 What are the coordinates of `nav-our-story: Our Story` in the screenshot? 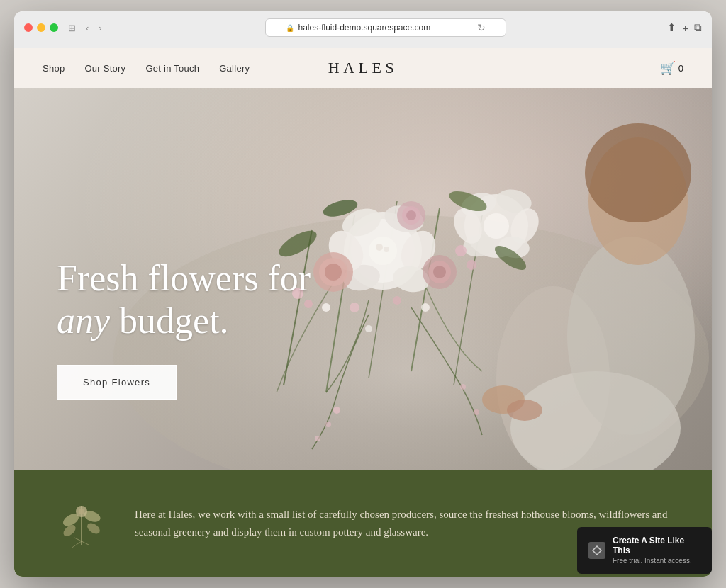 It's located at (105, 68).